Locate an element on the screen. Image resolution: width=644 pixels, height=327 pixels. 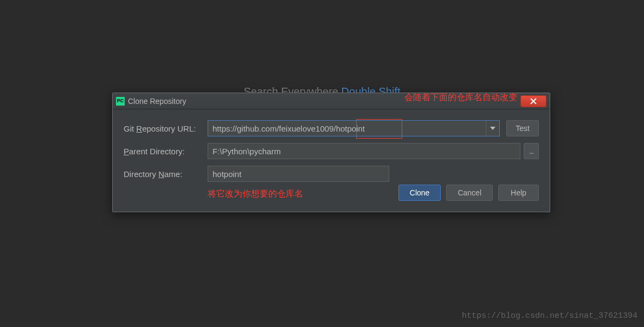
pycharm-icon: PC is located at coordinates (120, 101).